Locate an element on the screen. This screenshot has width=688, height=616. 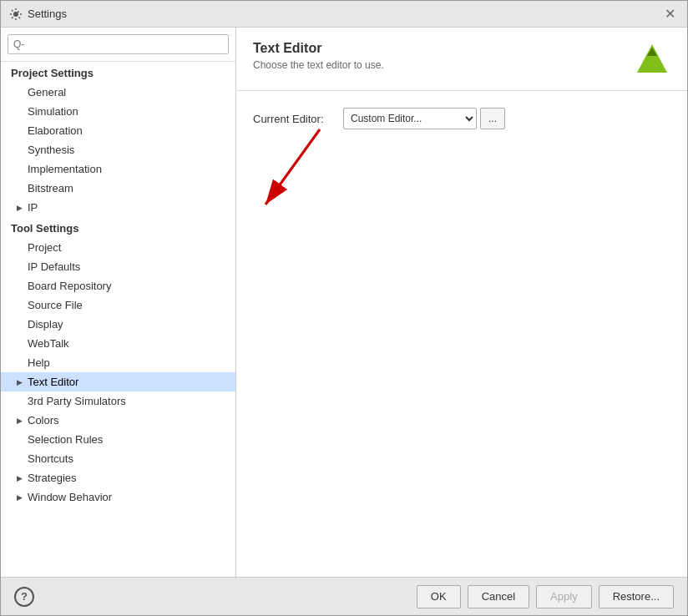
sidebar-item-implementation: Implementation is located at coordinates (119, 169).